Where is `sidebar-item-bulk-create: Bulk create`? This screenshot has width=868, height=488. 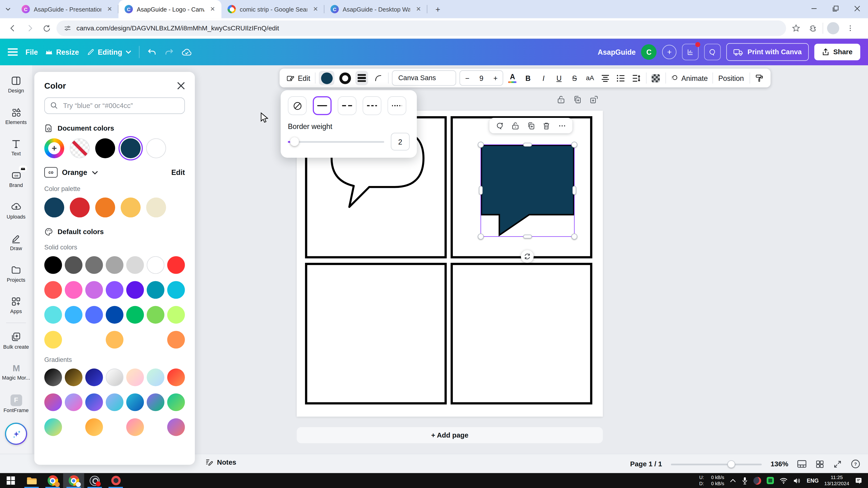 sidebar-item-bulk-create: Bulk create is located at coordinates (16, 341).